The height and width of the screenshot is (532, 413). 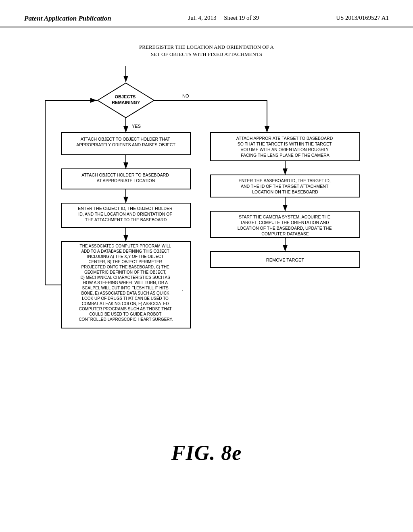 What do you see at coordinates (68, 19) in the screenshot?
I see `publication-title: Patent Application Publication` at bounding box center [68, 19].